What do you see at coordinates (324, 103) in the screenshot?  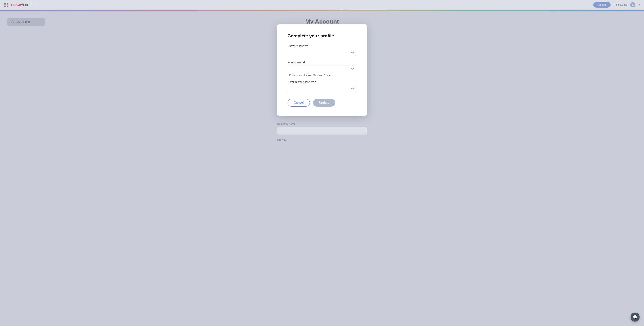 I see `update-button: Update` at bounding box center [324, 103].